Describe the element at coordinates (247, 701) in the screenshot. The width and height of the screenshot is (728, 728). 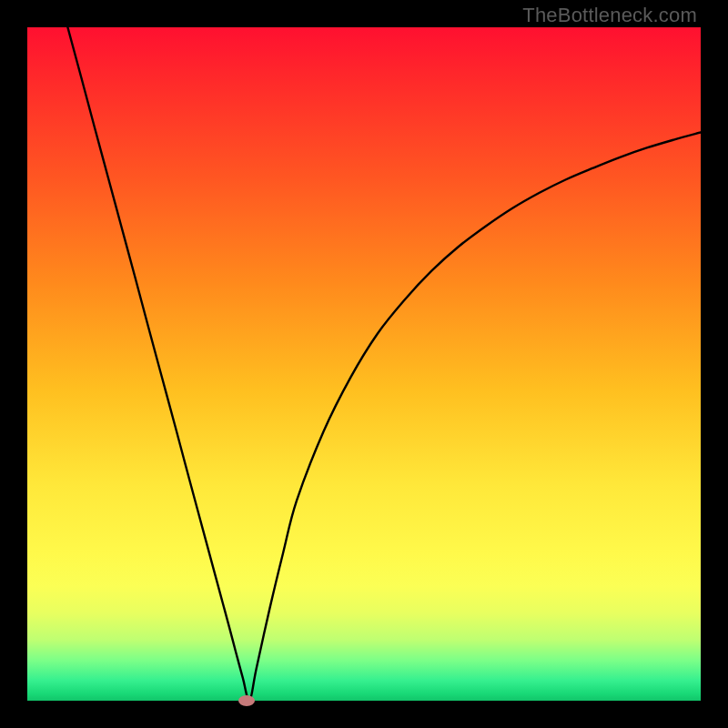
I see `minimum-marker` at that location.